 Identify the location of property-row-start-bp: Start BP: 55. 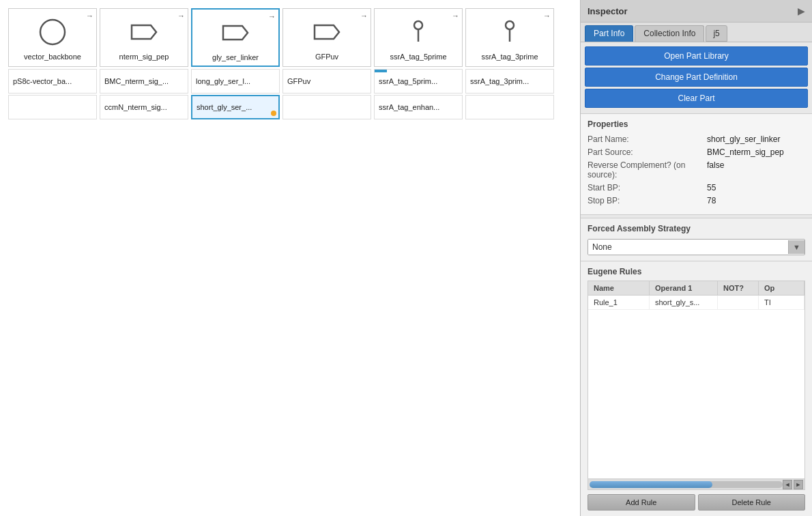
(696, 188).